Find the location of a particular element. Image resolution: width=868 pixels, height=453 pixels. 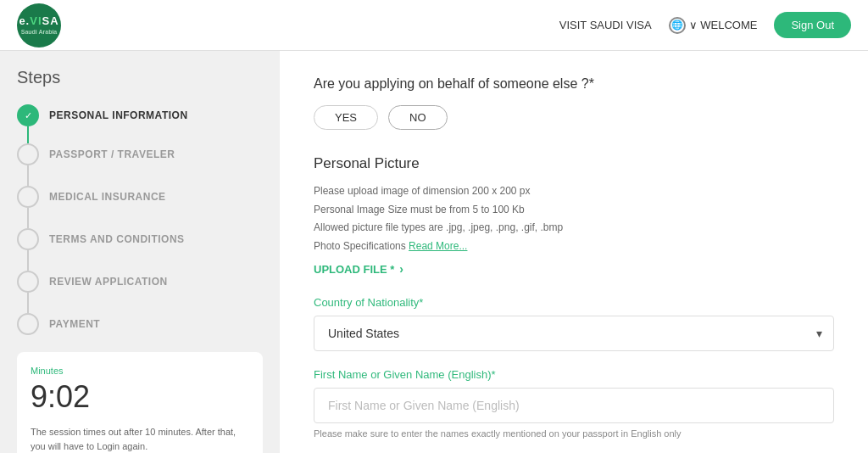

steps-title: Steps is located at coordinates (140, 78).